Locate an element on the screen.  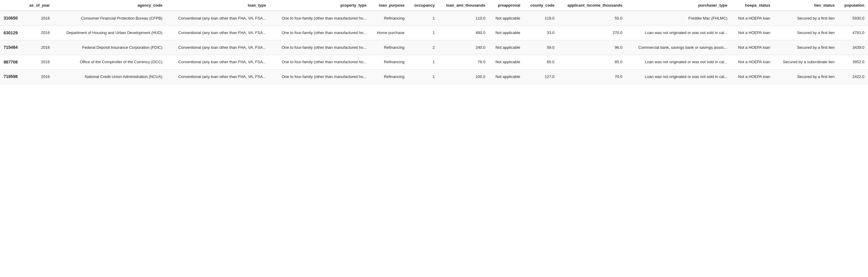
cell-loan-amt: 76.0 is located at coordinates (464, 62).